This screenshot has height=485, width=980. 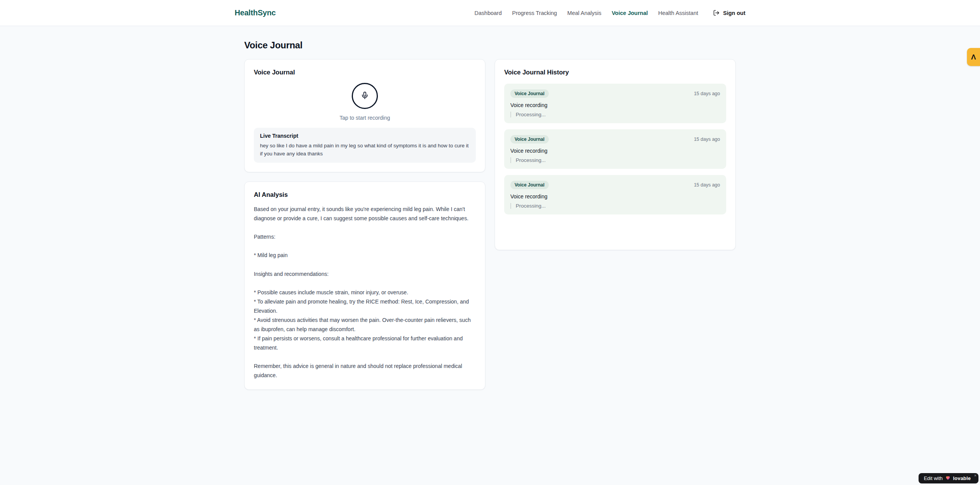 What do you see at coordinates (973, 57) in the screenshot?
I see `browser-extension-tab: Λ` at bounding box center [973, 57].